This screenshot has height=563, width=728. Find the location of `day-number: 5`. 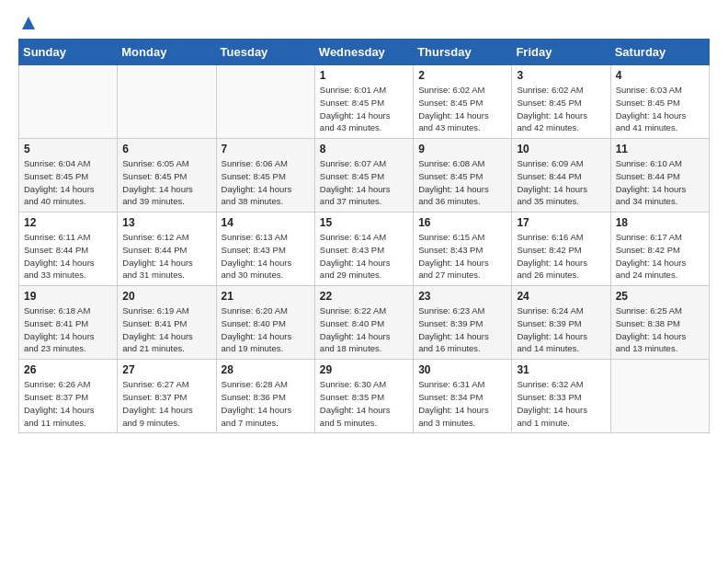

day-number: 5 is located at coordinates (68, 149).